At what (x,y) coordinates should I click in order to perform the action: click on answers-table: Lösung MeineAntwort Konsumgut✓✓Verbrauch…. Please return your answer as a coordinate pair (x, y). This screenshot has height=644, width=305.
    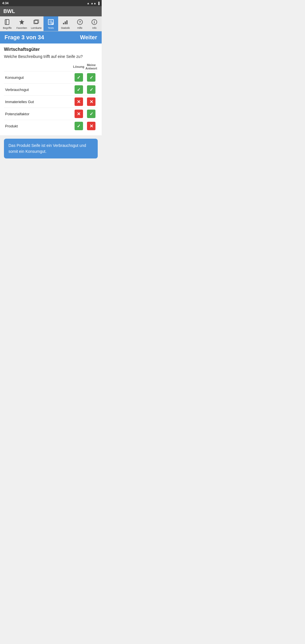
    Looking at the image, I should click on (51, 97).